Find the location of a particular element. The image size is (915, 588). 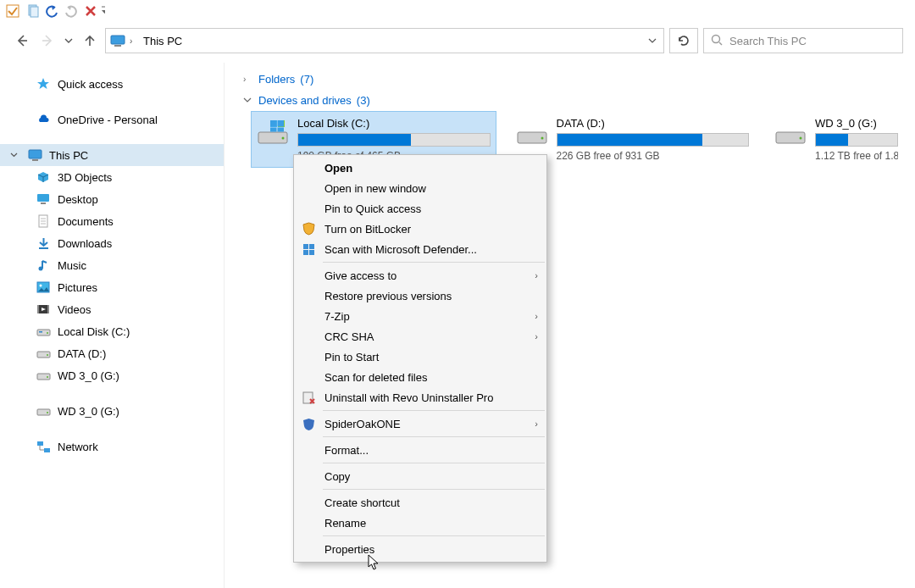

ctx-label: Scan for deleted files is located at coordinates (376, 378).